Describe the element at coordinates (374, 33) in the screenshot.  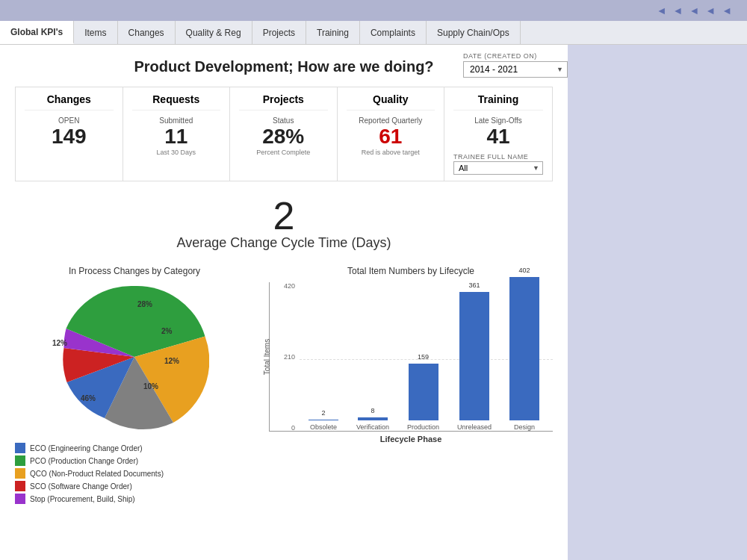
I see `tab-bar: Global KPI's Items Changes Quality & Reg…` at that location.